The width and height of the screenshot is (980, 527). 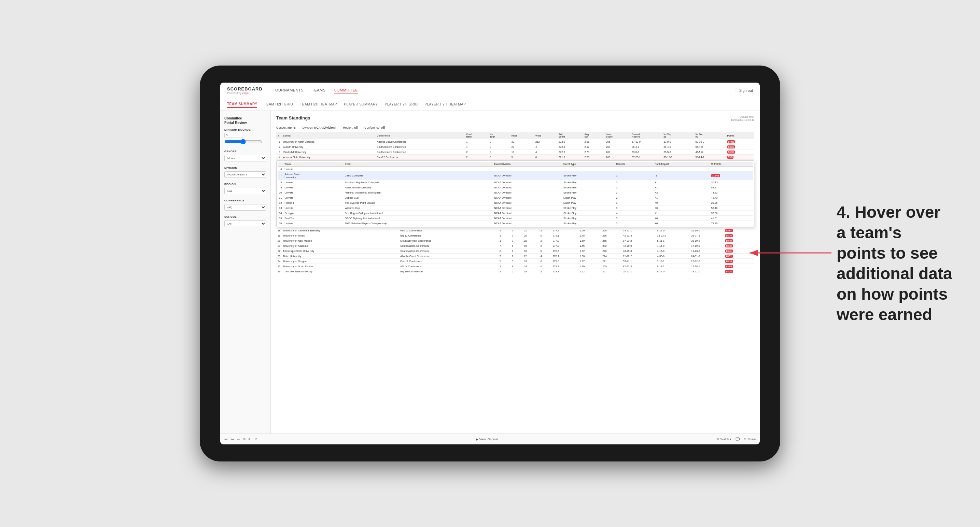 I want to click on table-row: 21 University of Alabama Southeastern Co…, so click(x=515, y=246).